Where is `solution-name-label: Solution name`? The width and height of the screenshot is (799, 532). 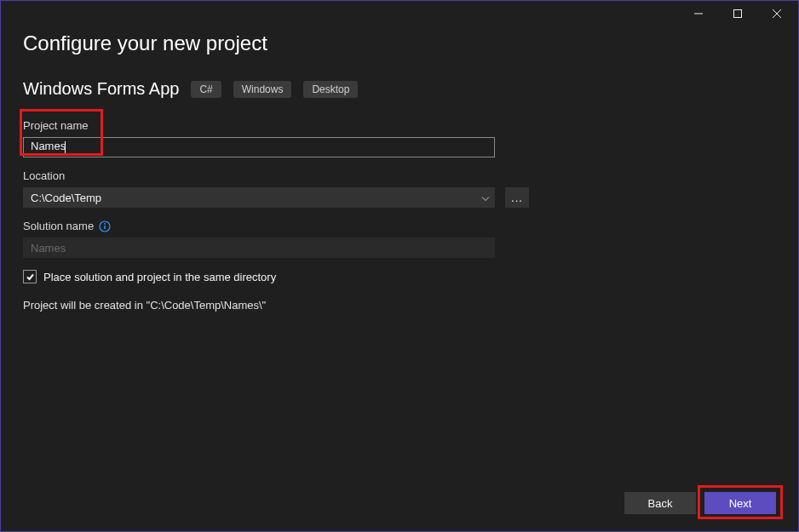
solution-name-label: Solution name is located at coordinates (58, 226).